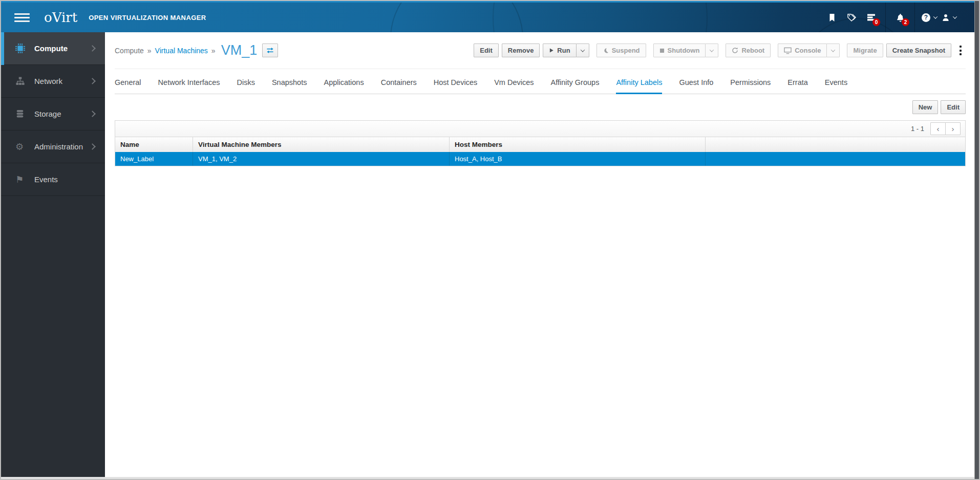 The height and width of the screenshot is (480, 980). I want to click on cell-name: New_Label, so click(154, 159).